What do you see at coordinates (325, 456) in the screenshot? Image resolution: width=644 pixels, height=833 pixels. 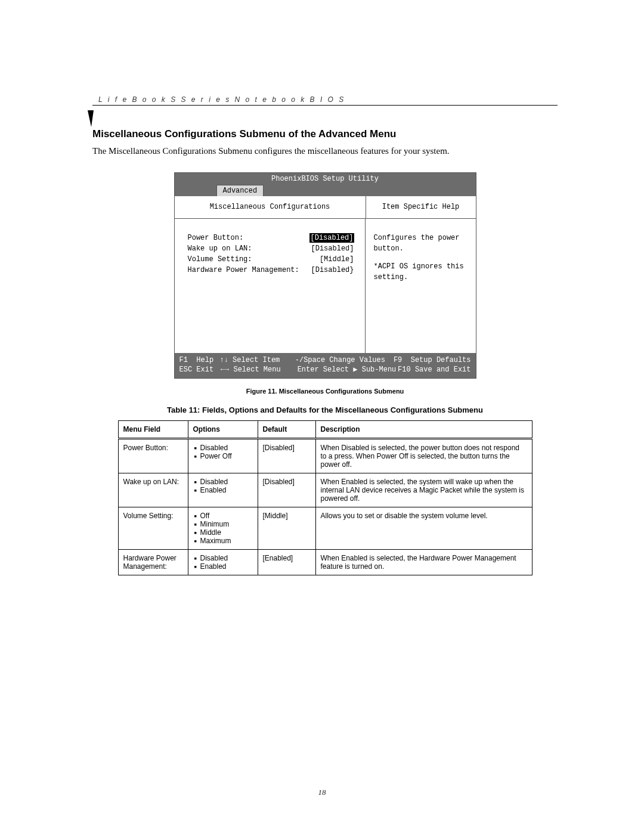 I see `table-row: Power Button:DisabledPower Off[Disabled]…` at bounding box center [325, 456].